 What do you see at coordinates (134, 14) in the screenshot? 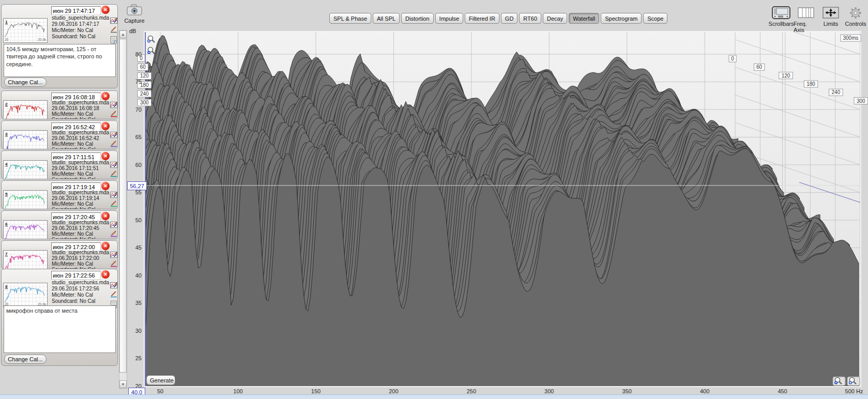
I see `capture-button: Capture` at bounding box center [134, 14].